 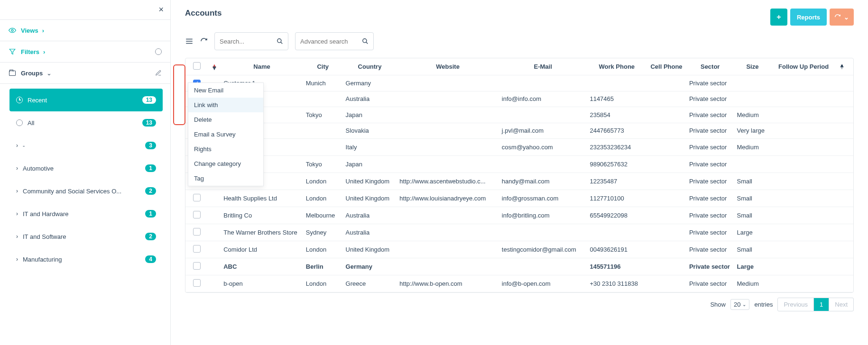 I want to click on cell-website: http://www.louisianadryeye.com, so click(x=448, y=199).